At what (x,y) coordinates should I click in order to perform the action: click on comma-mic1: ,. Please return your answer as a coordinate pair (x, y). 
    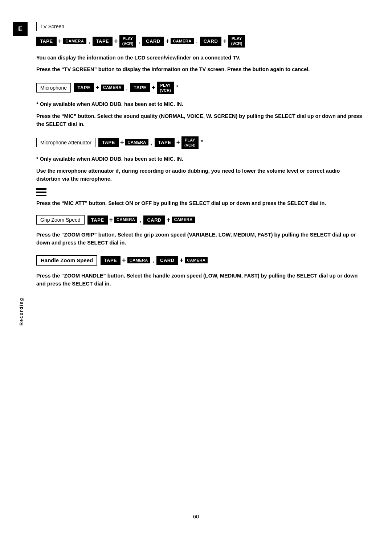
    Looking at the image, I should click on (127, 88).